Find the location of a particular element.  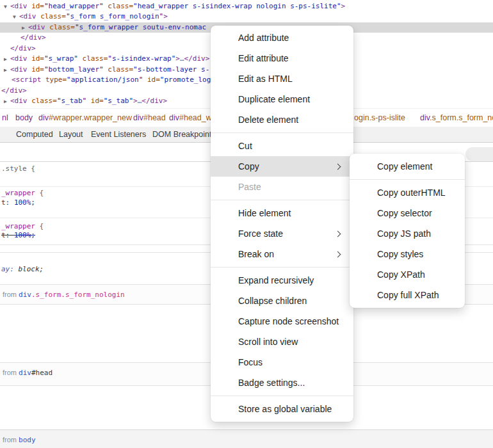

menu-item-collapse-children: Collapse children is located at coordinates (282, 301).